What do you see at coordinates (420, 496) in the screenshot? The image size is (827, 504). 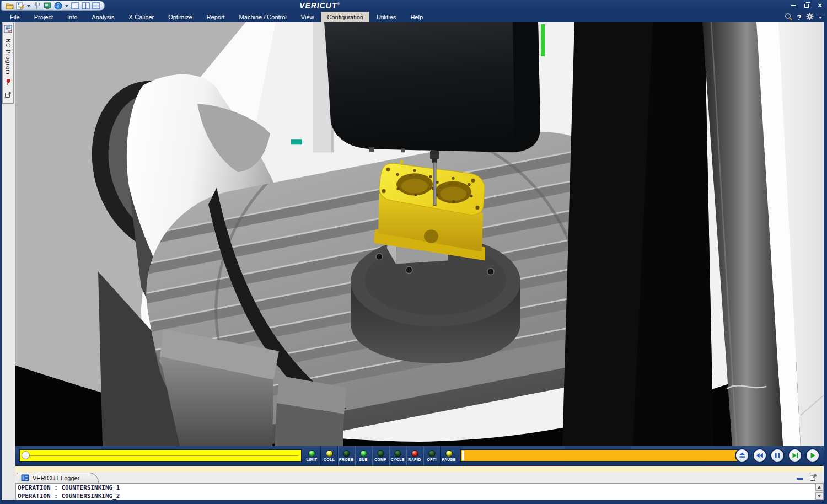 I see `logger-line: OPERATION : COUNTERSINKING_2` at bounding box center [420, 496].